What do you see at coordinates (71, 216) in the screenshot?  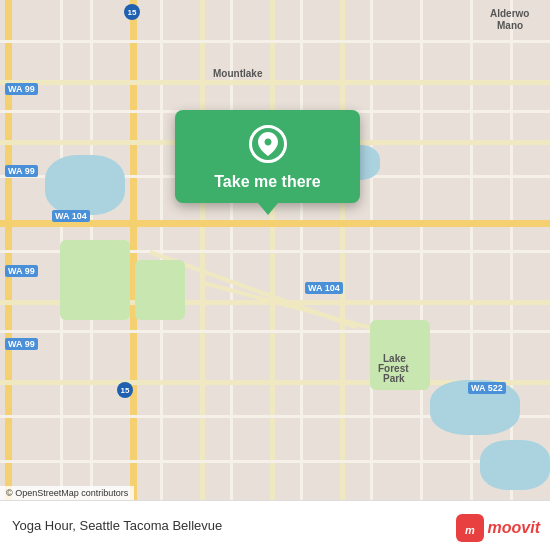 I see `hwy-wa104-1: WA 104` at bounding box center [71, 216].